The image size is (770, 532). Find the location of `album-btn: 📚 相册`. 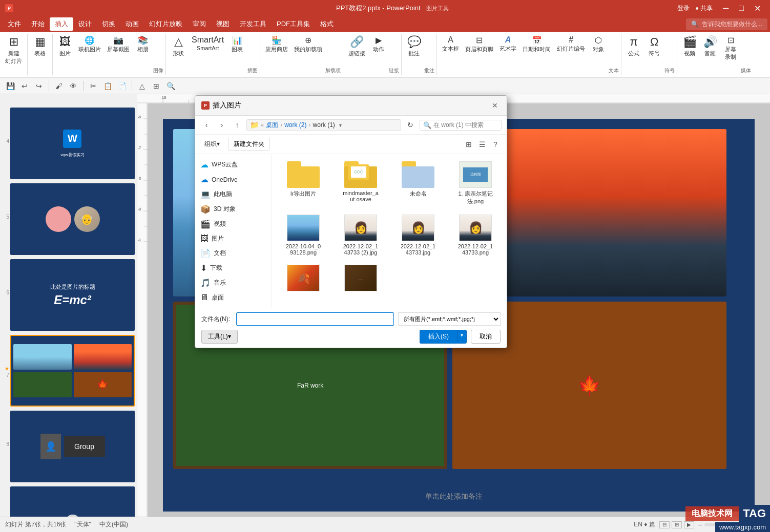

album-btn: 📚 相册 is located at coordinates (143, 54).